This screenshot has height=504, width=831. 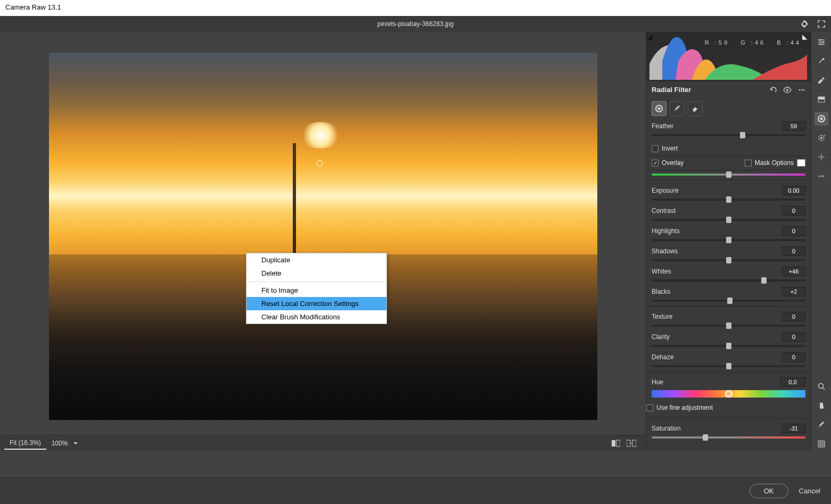 What do you see at coordinates (717, 211) in the screenshot?
I see `contrast-label: Contrast` at bounding box center [717, 211].